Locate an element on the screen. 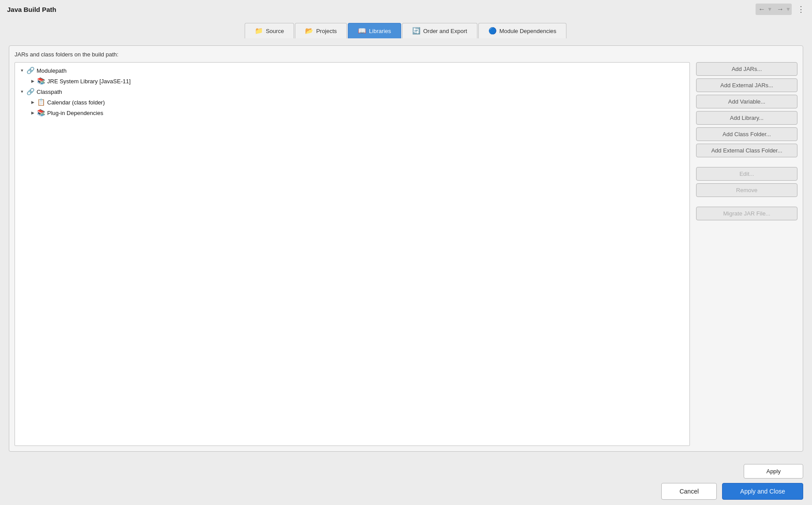 This screenshot has height=505, width=812. tree-item-plugin: 📚 Plug-in Dependencies is located at coordinates (352, 113).